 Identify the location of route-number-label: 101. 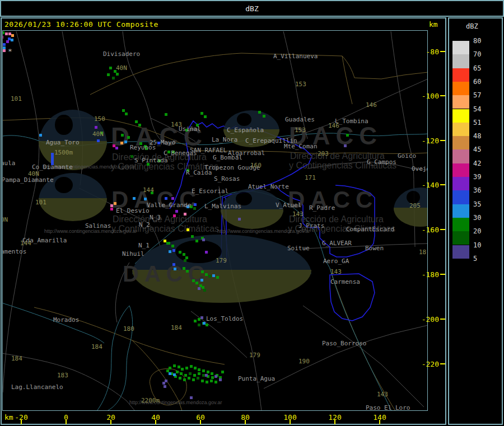
(41, 203).